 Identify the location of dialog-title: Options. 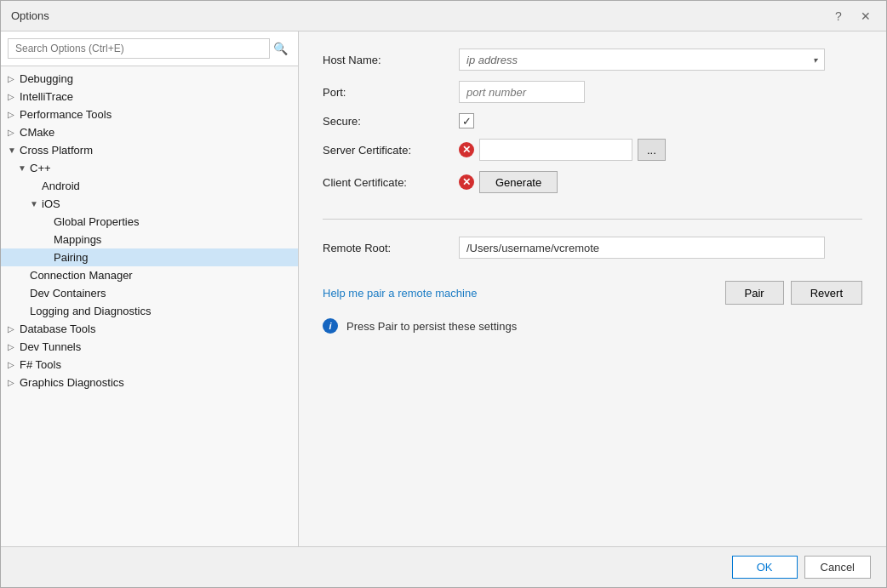
(31, 15).